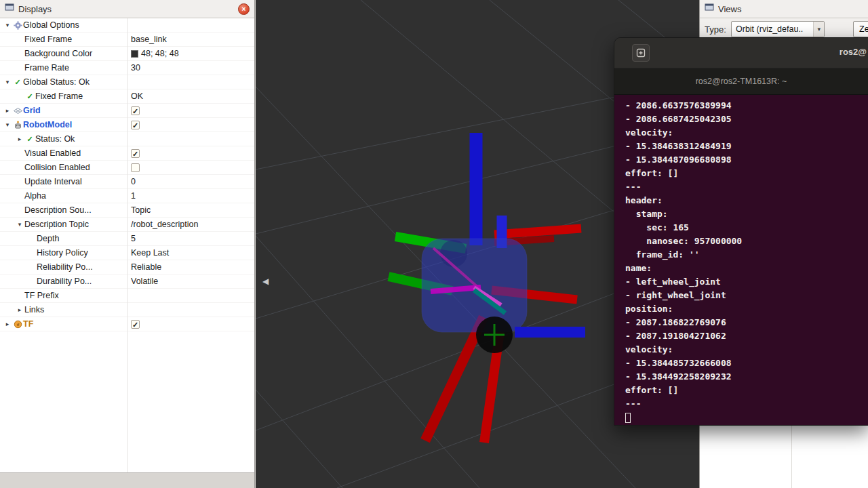 This screenshot has height=488, width=868. What do you see at coordinates (58, 54) in the screenshot?
I see `row-label: Background Color` at bounding box center [58, 54].